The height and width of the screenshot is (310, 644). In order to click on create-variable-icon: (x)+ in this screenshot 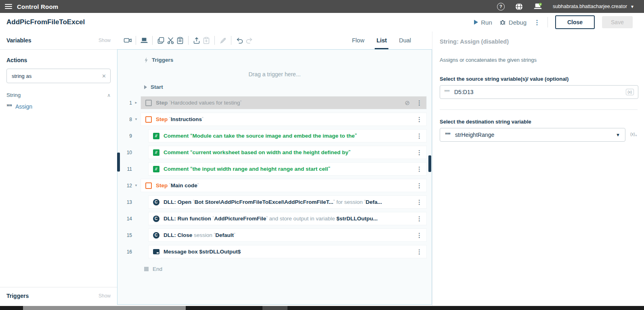, I will do `click(634, 135)`.